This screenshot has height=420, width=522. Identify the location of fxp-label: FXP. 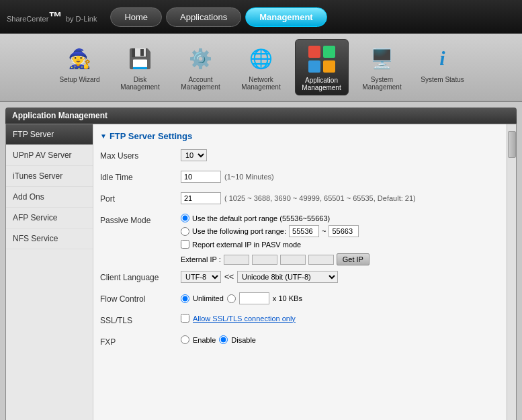
(140, 341).